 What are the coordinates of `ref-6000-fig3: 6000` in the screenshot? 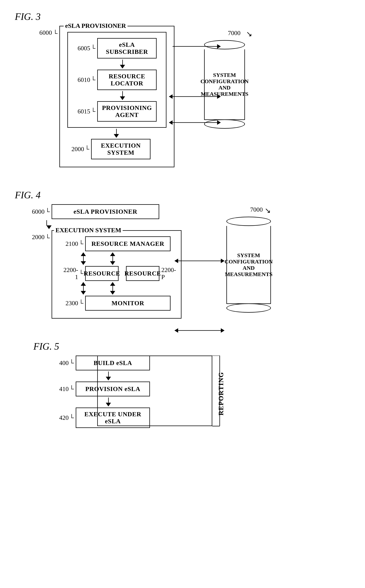 It's located at (46, 33).